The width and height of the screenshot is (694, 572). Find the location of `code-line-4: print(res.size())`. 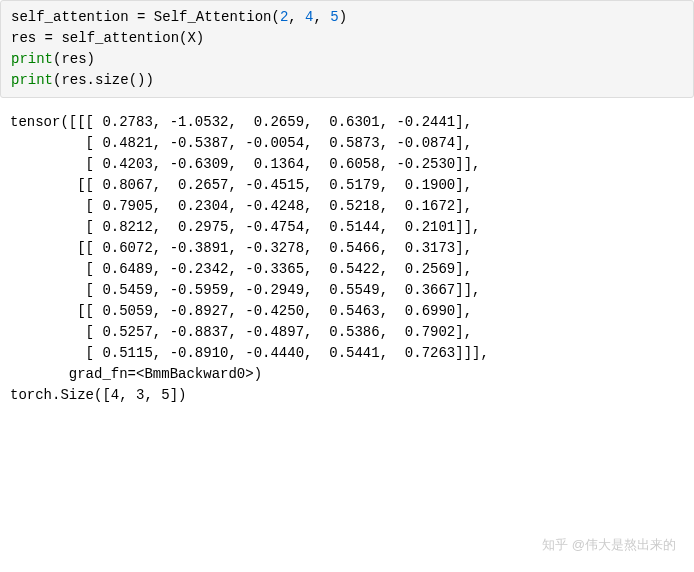

code-line-4: print(res.size()) is located at coordinates (347, 80).